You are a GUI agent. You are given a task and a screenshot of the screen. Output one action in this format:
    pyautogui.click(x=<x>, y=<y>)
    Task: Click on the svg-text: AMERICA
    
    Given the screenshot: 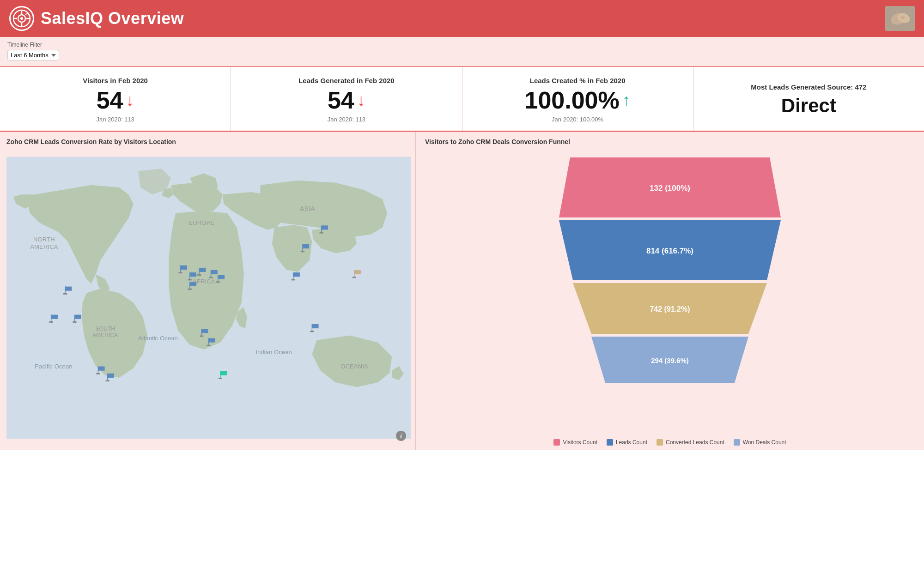 What is the action you would take?
    pyautogui.click(x=105, y=335)
    